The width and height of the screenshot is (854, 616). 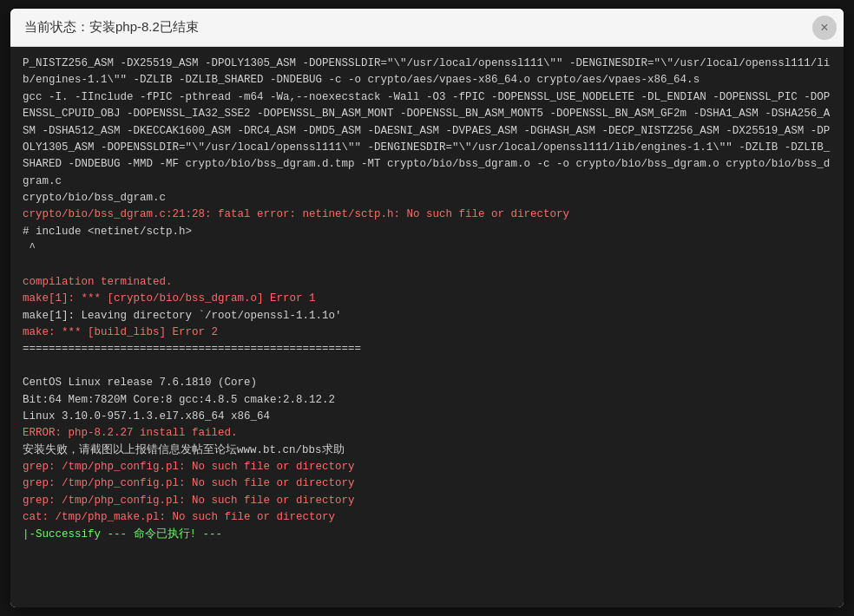 What do you see at coordinates (94, 198) in the screenshot?
I see `terminal-line: crypto/bio/bss_dgram.c` at bounding box center [94, 198].